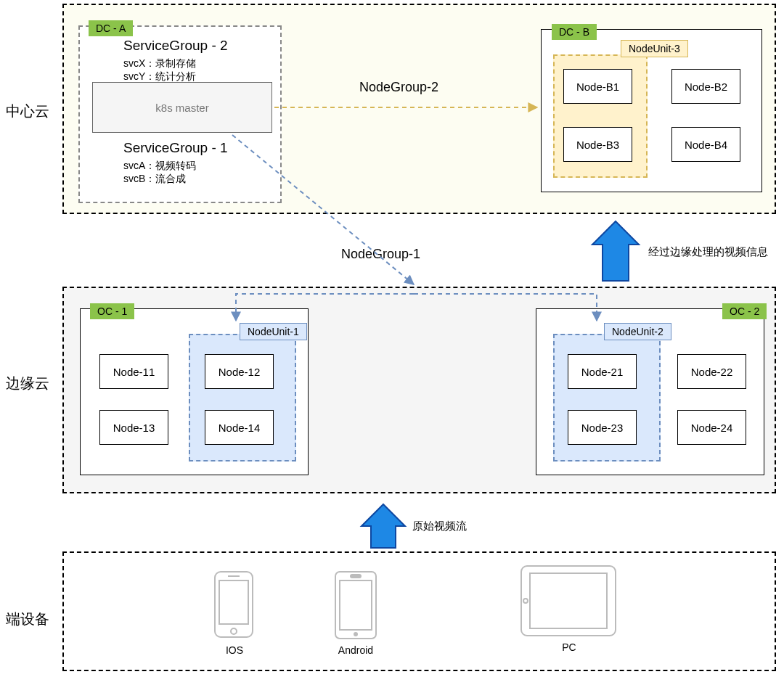  Describe the element at coordinates (598, 86) in the screenshot. I see `node-b1: Node-B1` at that location.